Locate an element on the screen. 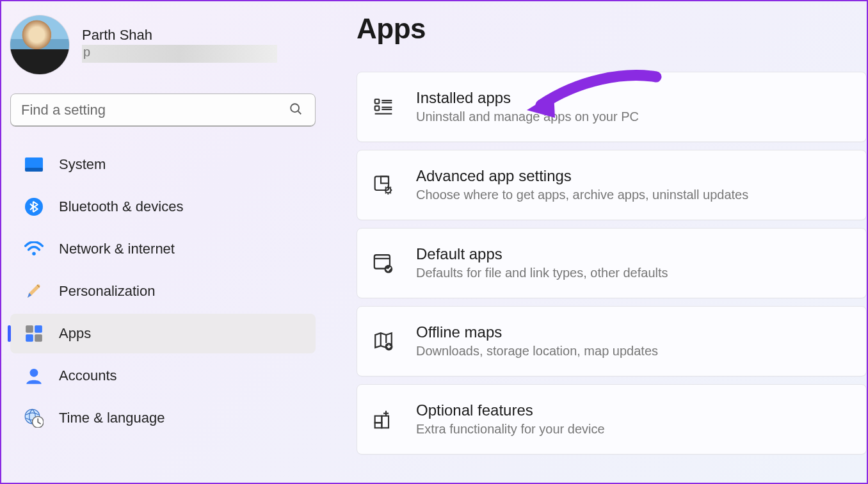 This screenshot has width=868, height=484. installed-apps-icon is located at coordinates (383, 107).